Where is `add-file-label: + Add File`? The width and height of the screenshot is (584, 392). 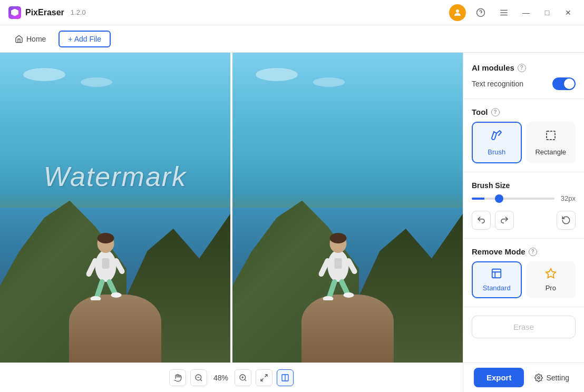
add-file-label: + Add File is located at coordinates (84, 39).